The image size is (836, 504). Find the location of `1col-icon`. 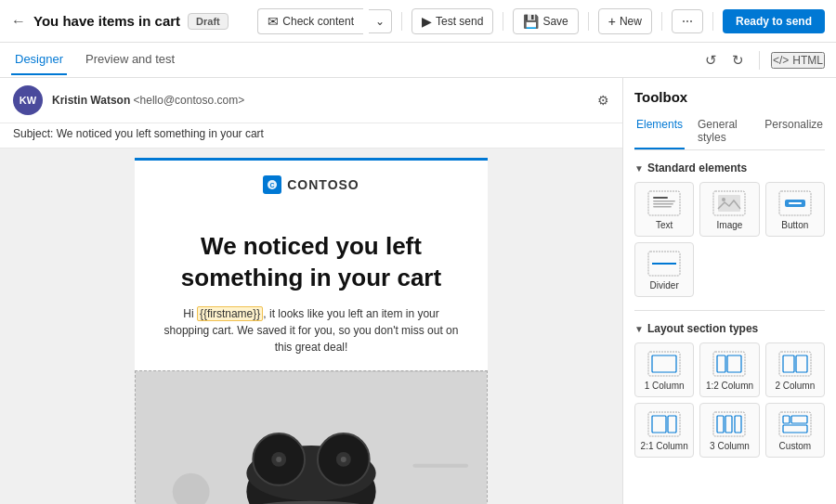

1col-icon is located at coordinates (664, 364).